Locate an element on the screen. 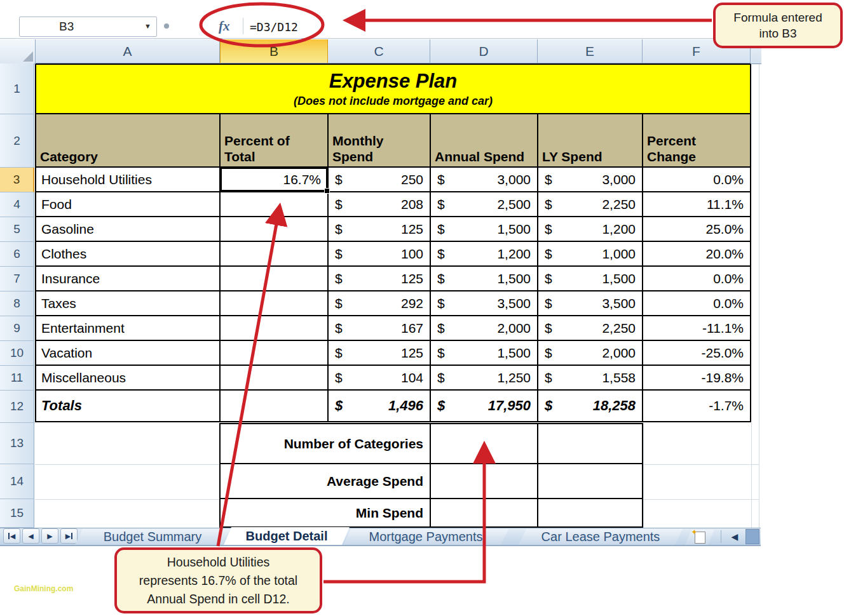 The image size is (844, 616). formula-input: =D3/D12 is located at coordinates (274, 27).